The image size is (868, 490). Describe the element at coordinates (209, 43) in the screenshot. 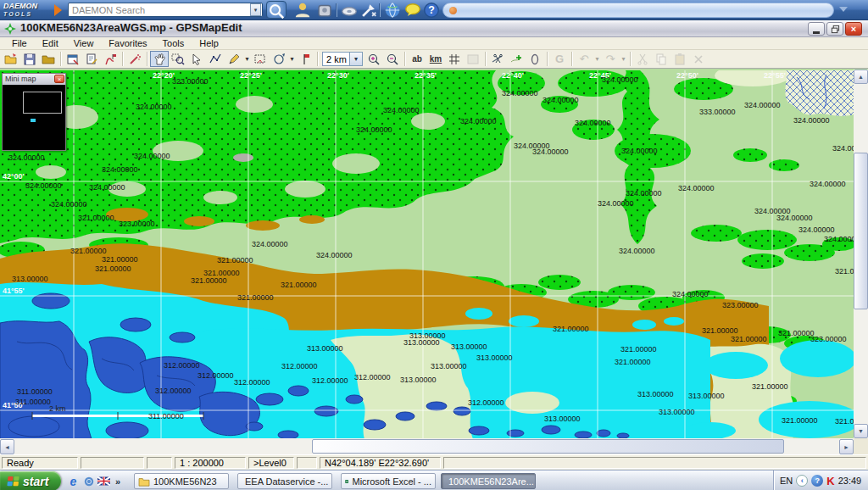

I see `menu-item: Help` at that location.